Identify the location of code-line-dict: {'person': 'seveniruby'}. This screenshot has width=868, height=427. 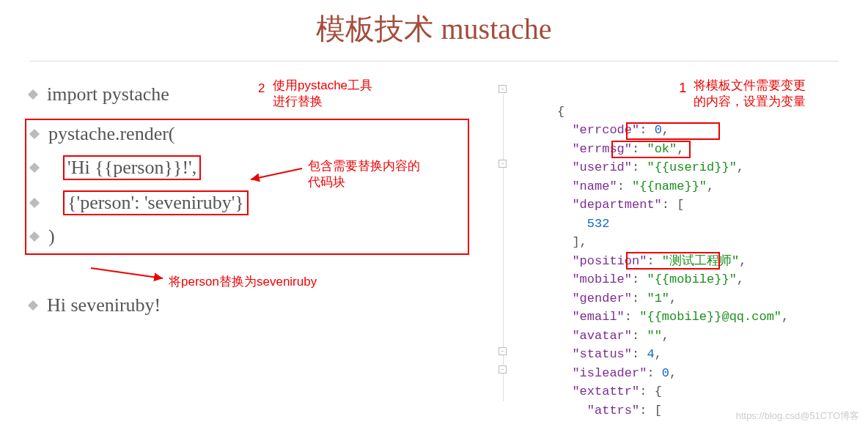
(247, 203).